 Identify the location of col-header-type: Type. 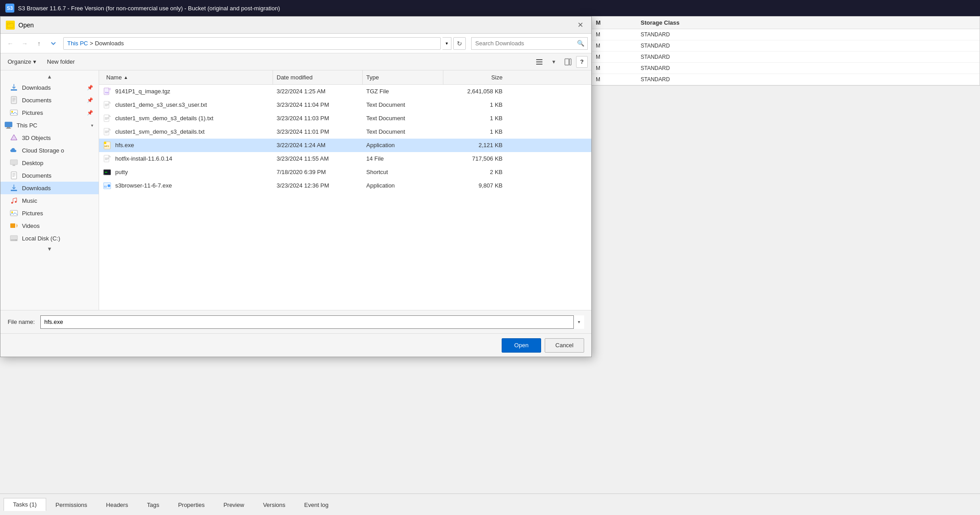
(403, 77).